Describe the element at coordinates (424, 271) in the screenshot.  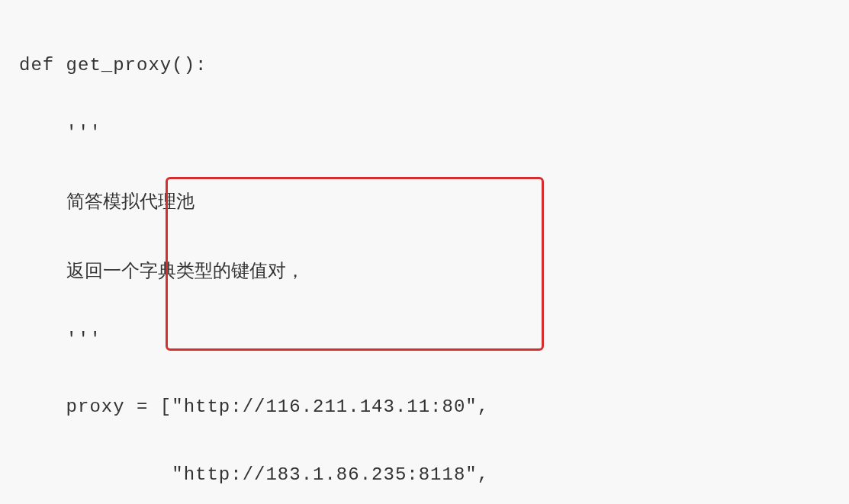
I see `code-line-comment-2: 返回一个字典类型的键值对，` at that location.